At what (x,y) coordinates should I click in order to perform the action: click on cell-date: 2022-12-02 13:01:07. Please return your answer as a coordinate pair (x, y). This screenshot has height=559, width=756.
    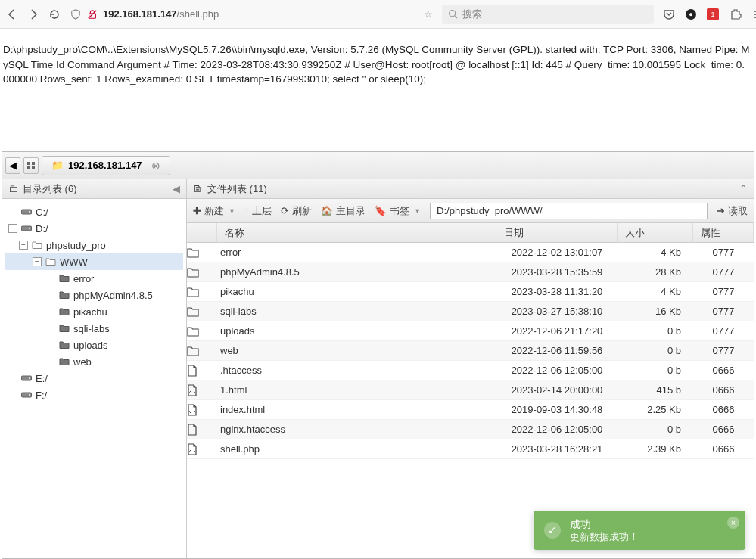
    Looking at the image, I should click on (557, 253).